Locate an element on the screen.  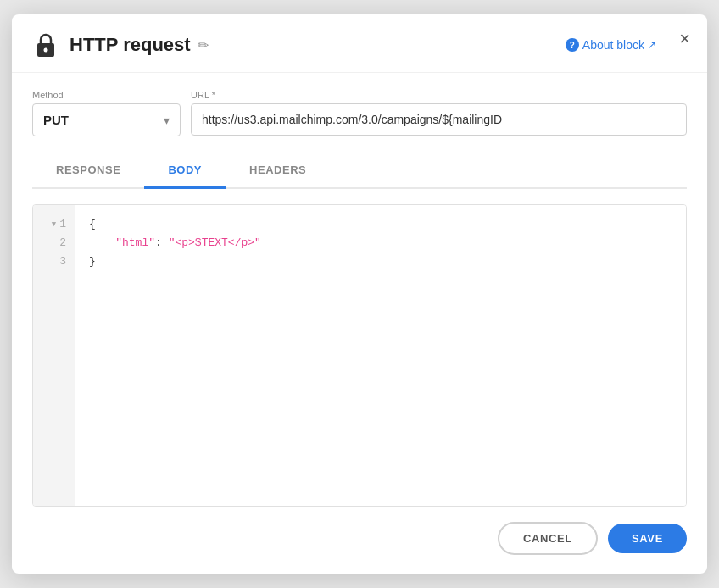
method-label: Method is located at coordinates (107, 95).